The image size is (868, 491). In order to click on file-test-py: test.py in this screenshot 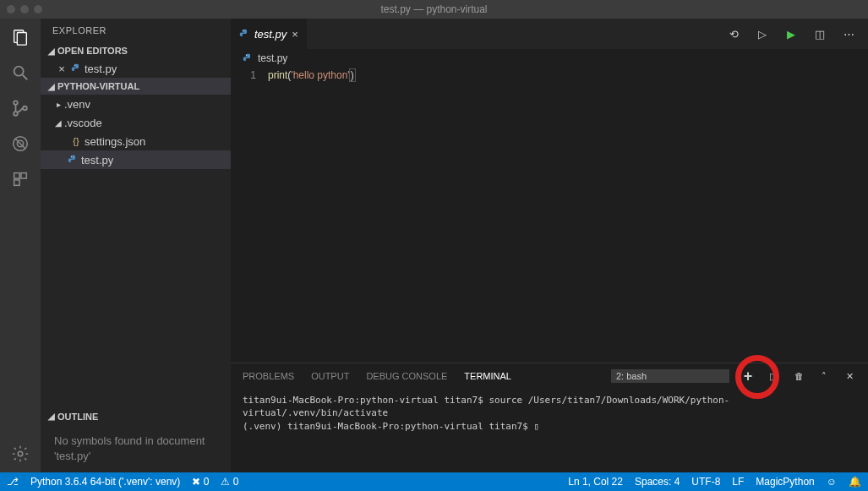, I will do `click(135, 160)`.